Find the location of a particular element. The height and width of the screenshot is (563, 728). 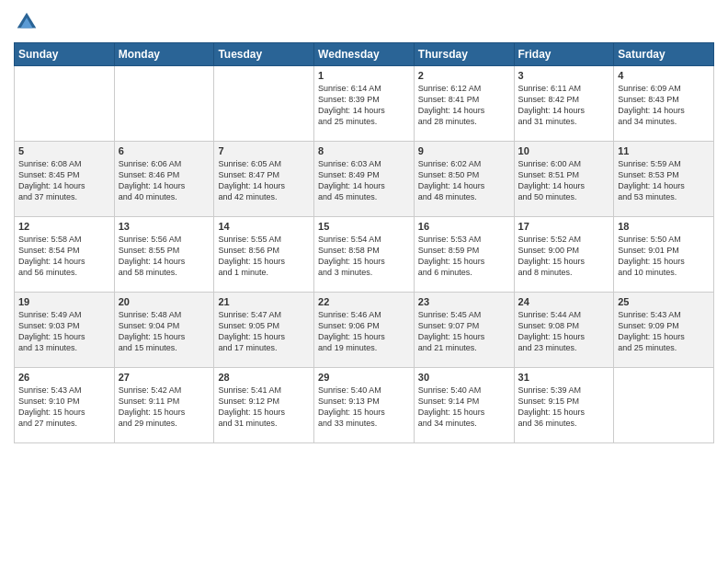

day-number: 28 is located at coordinates (264, 377).